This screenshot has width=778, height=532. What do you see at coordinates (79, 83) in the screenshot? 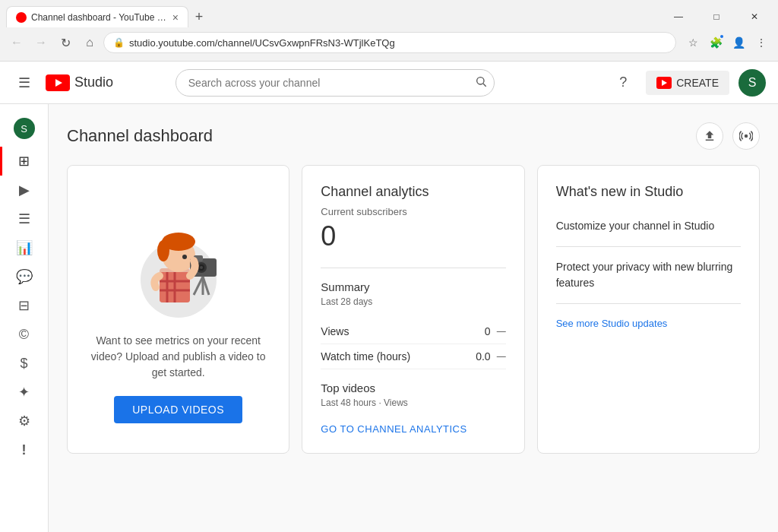
I see `logo: Studio` at bounding box center [79, 83].